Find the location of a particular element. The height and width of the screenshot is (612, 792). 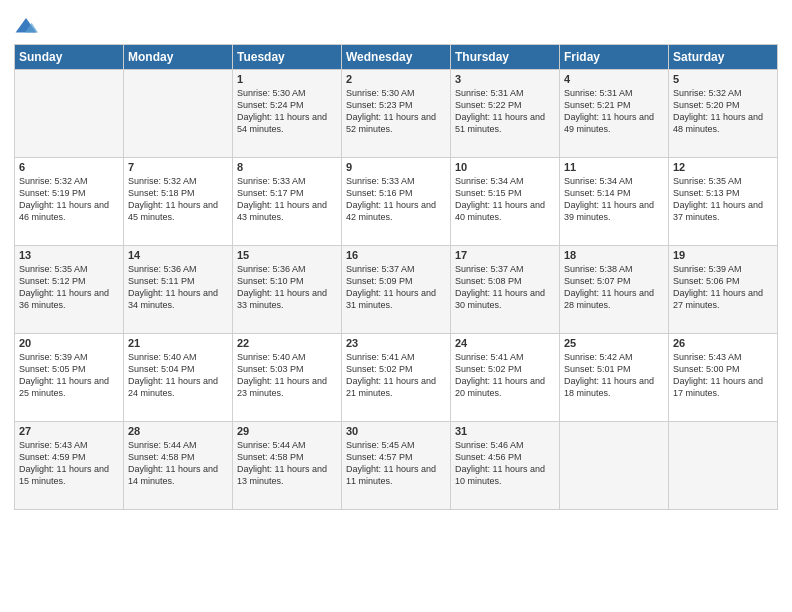

logo is located at coordinates (28, 26).